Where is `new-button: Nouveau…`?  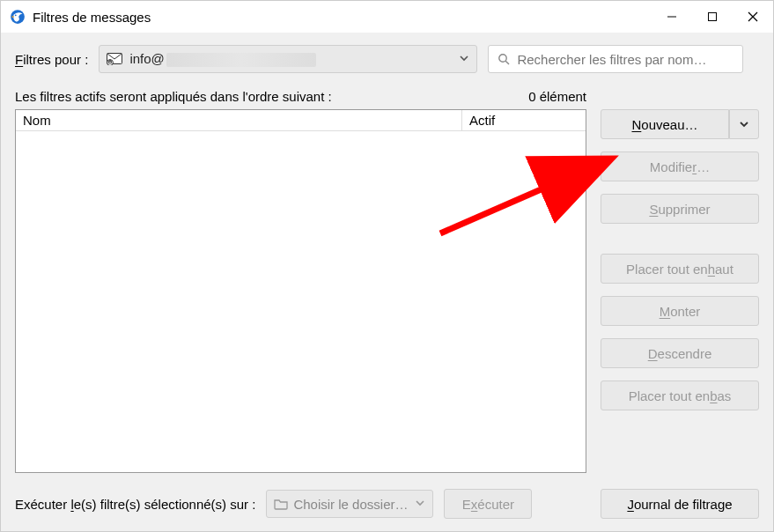 new-button: Nouveau… is located at coordinates (665, 124).